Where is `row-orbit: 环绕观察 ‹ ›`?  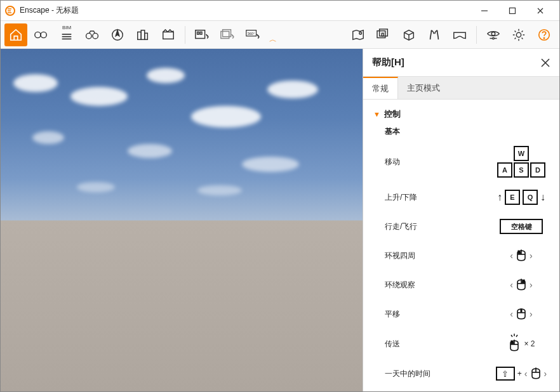
row-orbit: 环绕观察 ‹ › is located at coordinates (465, 285).